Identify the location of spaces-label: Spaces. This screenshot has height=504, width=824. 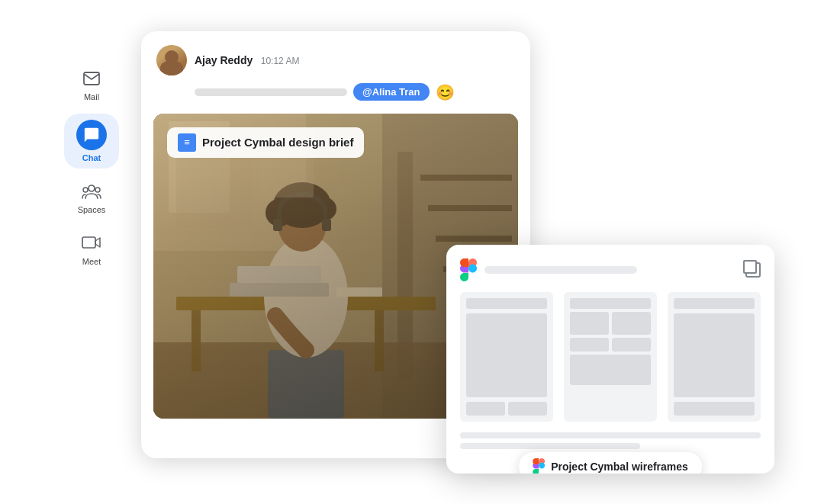
(92, 210).